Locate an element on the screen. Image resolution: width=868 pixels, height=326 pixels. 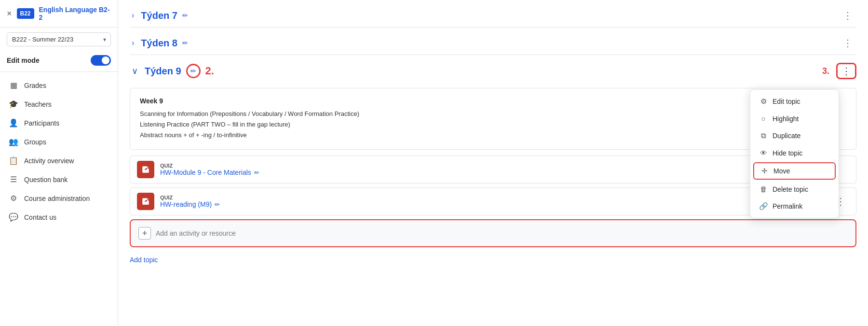
quiz-pencil-1: ✏ is located at coordinates (257, 173).